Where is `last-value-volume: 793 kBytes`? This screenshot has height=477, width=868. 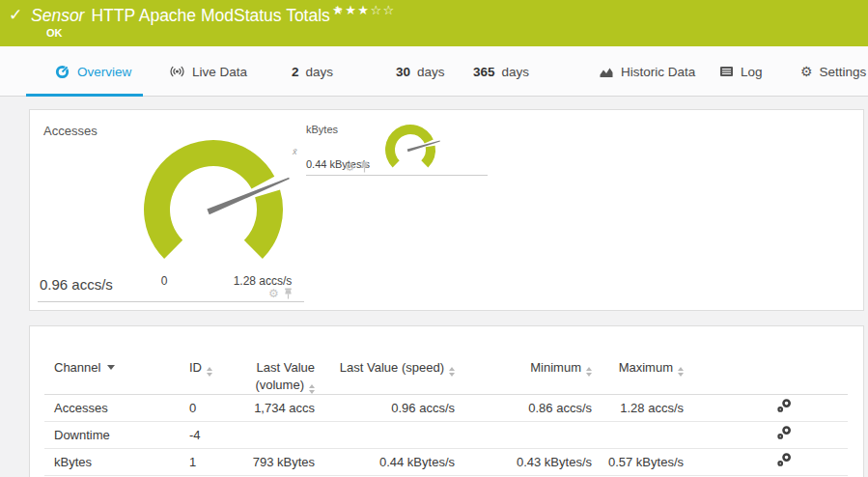
last-value-volume: 793 kBytes is located at coordinates (271, 463).